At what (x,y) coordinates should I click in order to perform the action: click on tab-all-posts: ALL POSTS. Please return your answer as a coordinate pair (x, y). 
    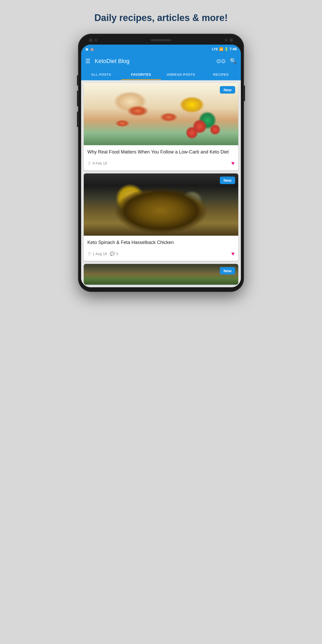
    Looking at the image, I should click on (101, 75).